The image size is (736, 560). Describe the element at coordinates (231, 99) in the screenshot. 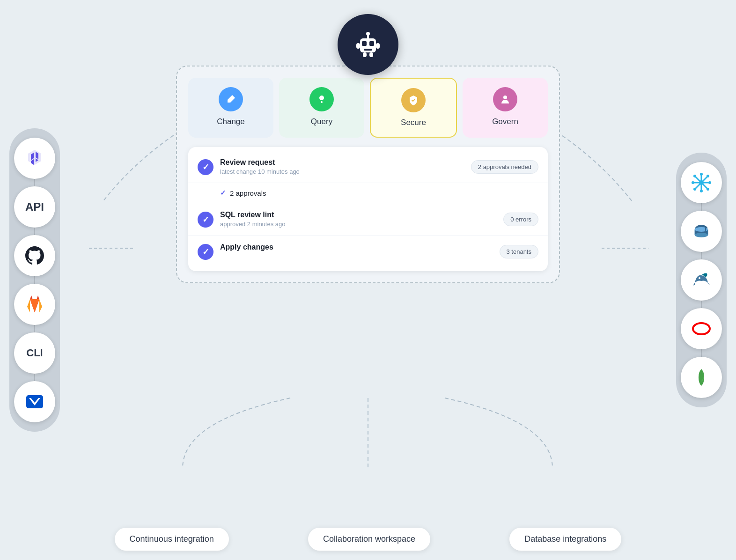

I see `change-icon` at that location.